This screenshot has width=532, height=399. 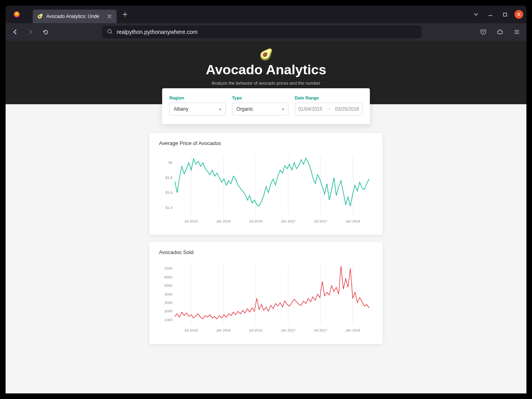 What do you see at coordinates (266, 106) in the screenshot?
I see `filter-panel: Region Albany ▾ Type Organic ▾` at bounding box center [266, 106].